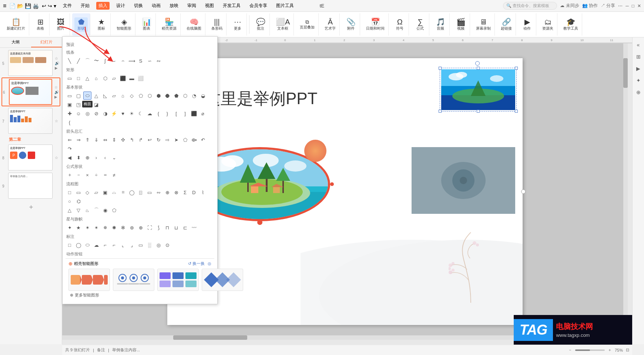  Describe the element at coordinates (169, 24) in the screenshot. I see `template-btn: 🏪 稻壳资源` at that location.